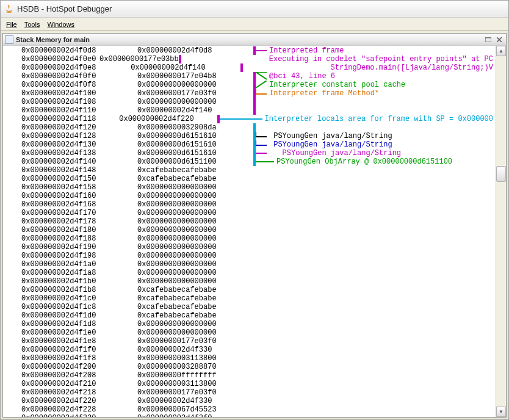  Describe the element at coordinates (258, 213) in the screenshot. I see `memory-row: 0x000000002d4f1700x0000000000000000` at that location.